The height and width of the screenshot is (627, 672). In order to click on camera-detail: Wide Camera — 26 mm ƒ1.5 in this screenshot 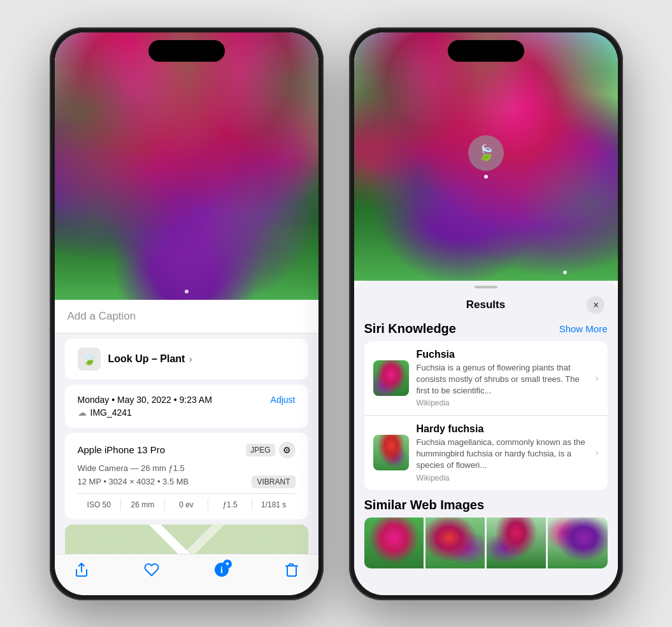, I will do `click(187, 468)`.